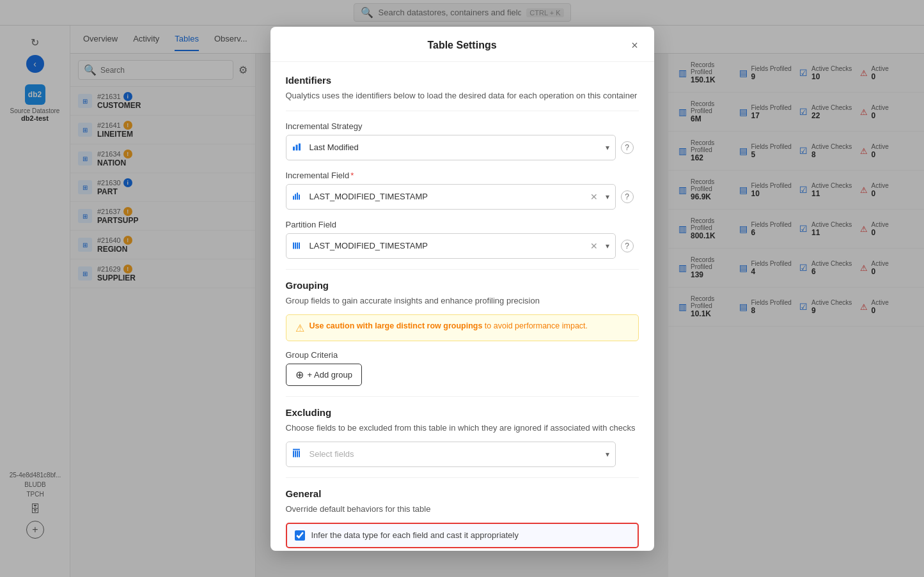 This screenshot has width=924, height=577. Describe the element at coordinates (462, 328) in the screenshot. I see `grouping-warning-box: ⚠ Use caution with large distinct row gr…` at that location.